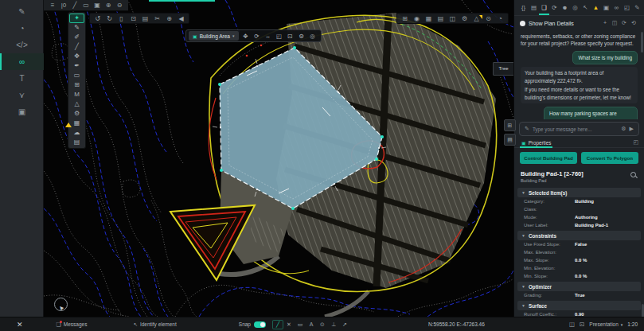 Image resolution: width=644 pixels, height=331 pixels. Describe the element at coordinates (213, 36) in the screenshot. I see `building-area-selector: ▣ Building Area ▾` at that location.